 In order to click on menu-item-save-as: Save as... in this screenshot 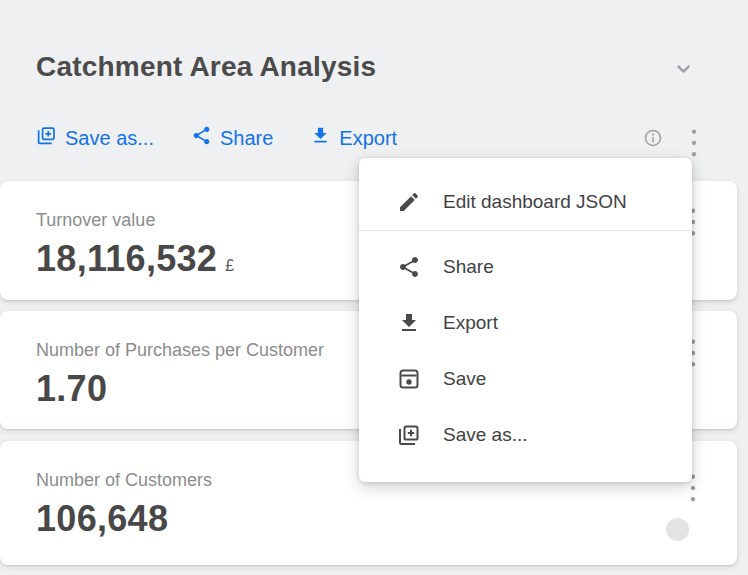, I will do `click(526, 435)`.